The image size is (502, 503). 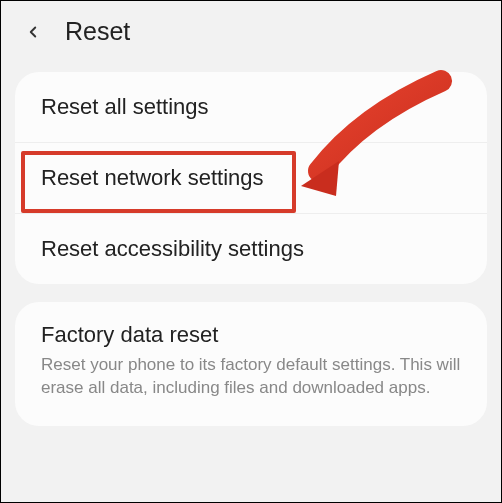 What do you see at coordinates (251, 108) in the screenshot?
I see `list-item-reset-all: Reset all settings` at bounding box center [251, 108].